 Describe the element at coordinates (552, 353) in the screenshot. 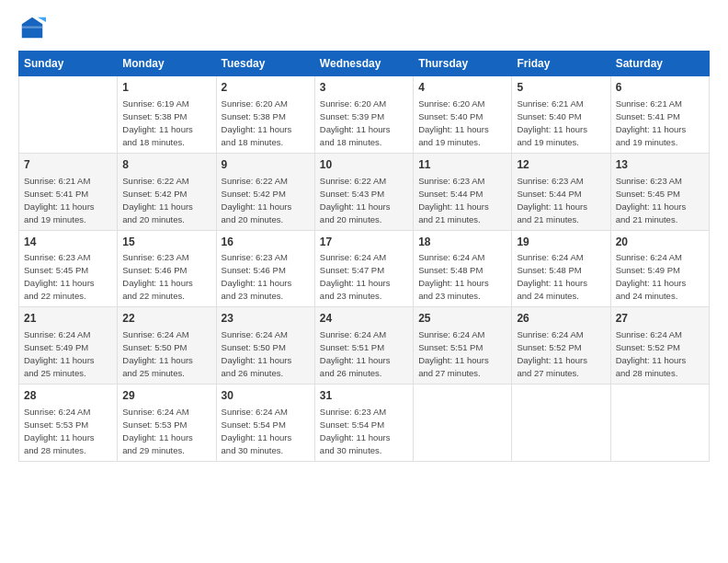

I see `day-info: Sunrise: 6:24 AM Sunset: 5:52 PM Dayligh…` at that location.